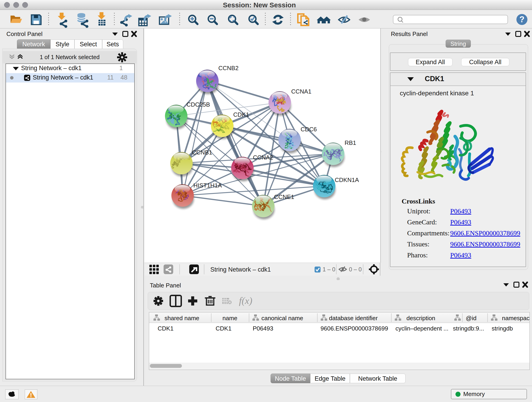 The height and width of the screenshot is (402, 532). Describe the element at coordinates (208, 185) in the screenshot. I see `svg-text: HIST1H1A` at that location.